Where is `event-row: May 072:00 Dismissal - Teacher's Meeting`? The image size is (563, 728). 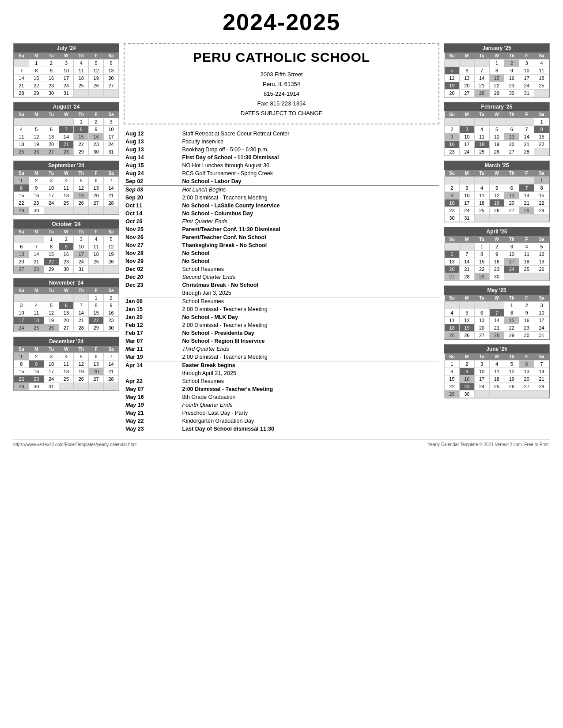
event-row: May 072:00 Dismissal - Teacher's Meeting is located at coordinates (282, 389).